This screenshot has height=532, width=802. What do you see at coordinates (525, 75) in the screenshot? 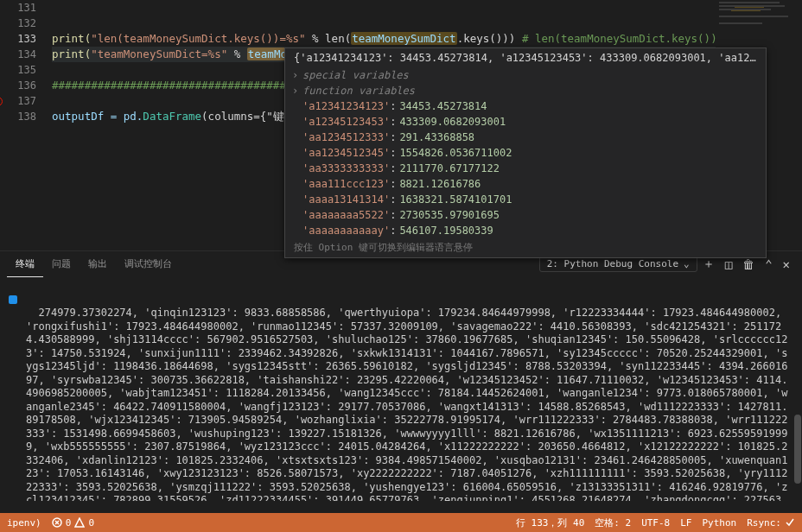
I see `hover-special-vars: › special variables` at bounding box center [525, 75].